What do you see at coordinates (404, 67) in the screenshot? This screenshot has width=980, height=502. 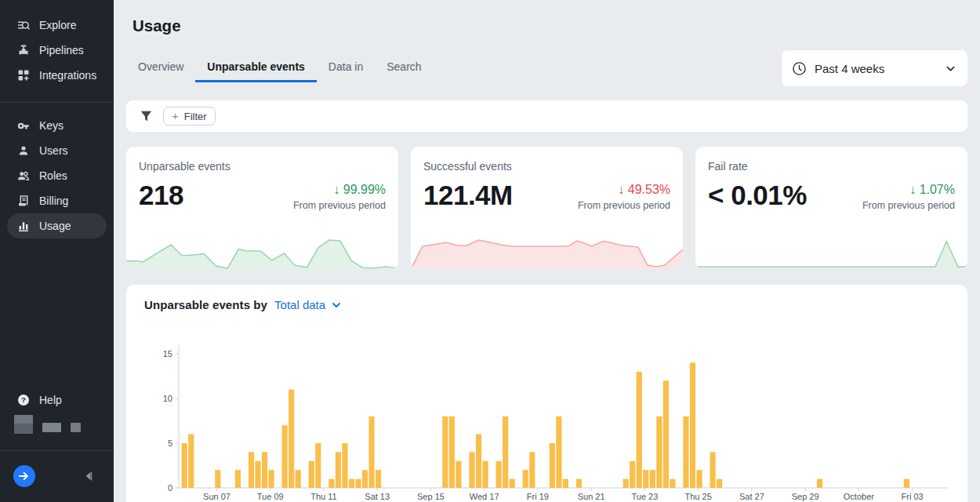 I see `tab-search: Search` at bounding box center [404, 67].